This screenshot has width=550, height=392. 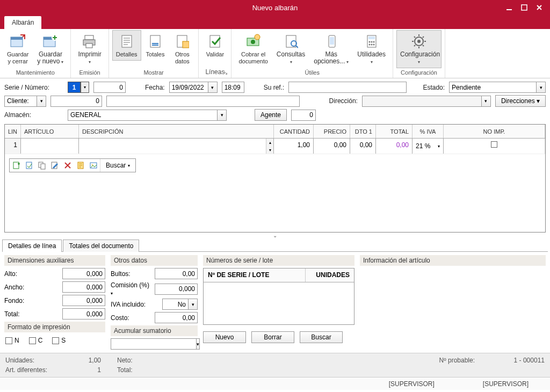 I want to click on cell-total: 0,00, so click(x=394, y=146).